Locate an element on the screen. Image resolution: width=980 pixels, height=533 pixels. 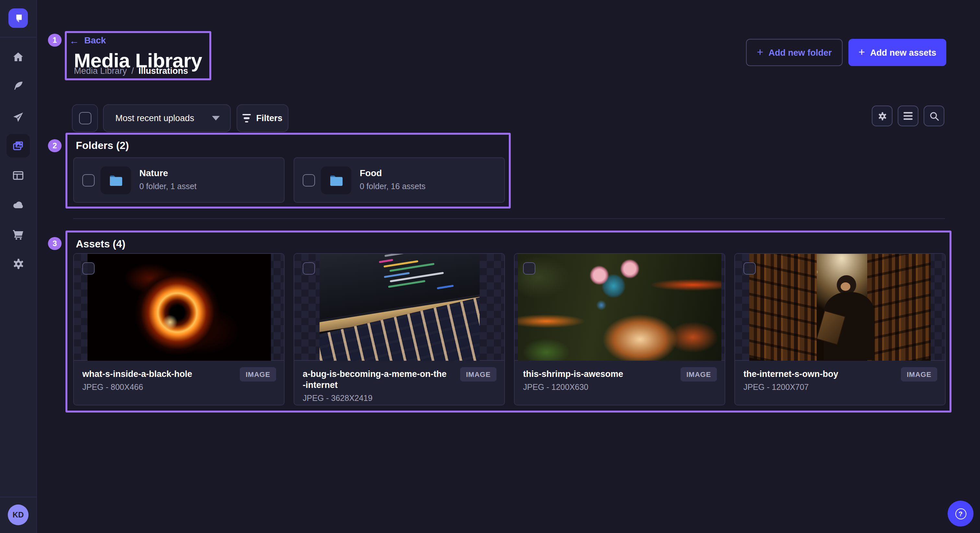
paper-plane-icon is located at coordinates (18, 117).